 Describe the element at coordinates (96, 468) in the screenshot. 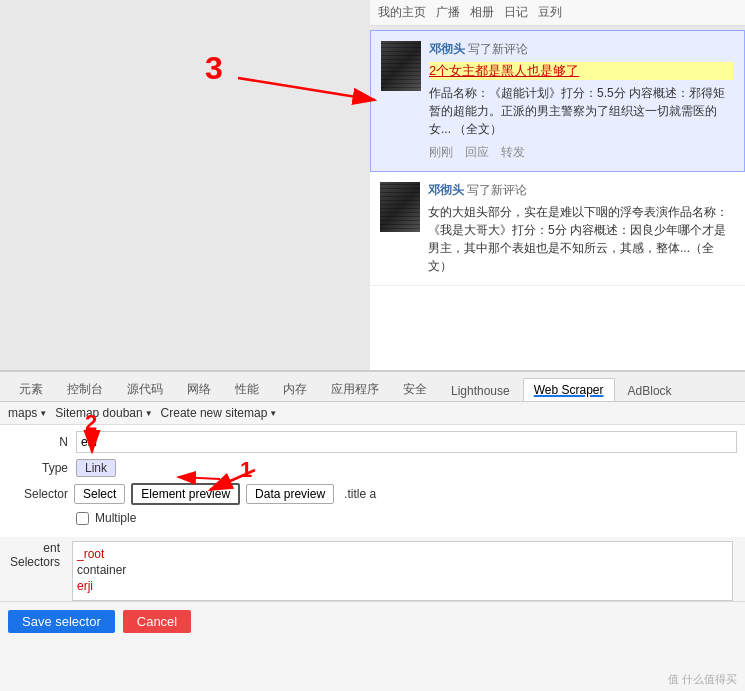

I see `type-value: Link` at that location.